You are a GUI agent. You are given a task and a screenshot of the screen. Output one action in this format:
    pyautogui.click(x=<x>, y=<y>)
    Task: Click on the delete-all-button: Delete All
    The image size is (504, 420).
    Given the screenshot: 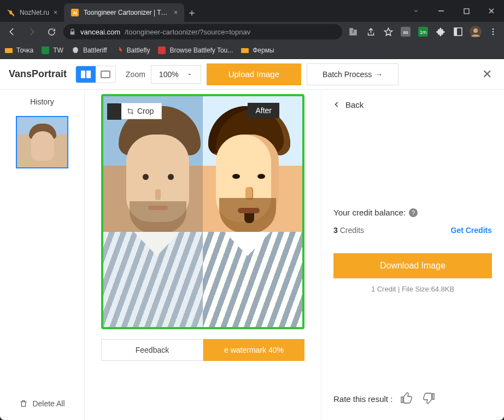 What is the action you would take?
    pyautogui.click(x=42, y=406)
    